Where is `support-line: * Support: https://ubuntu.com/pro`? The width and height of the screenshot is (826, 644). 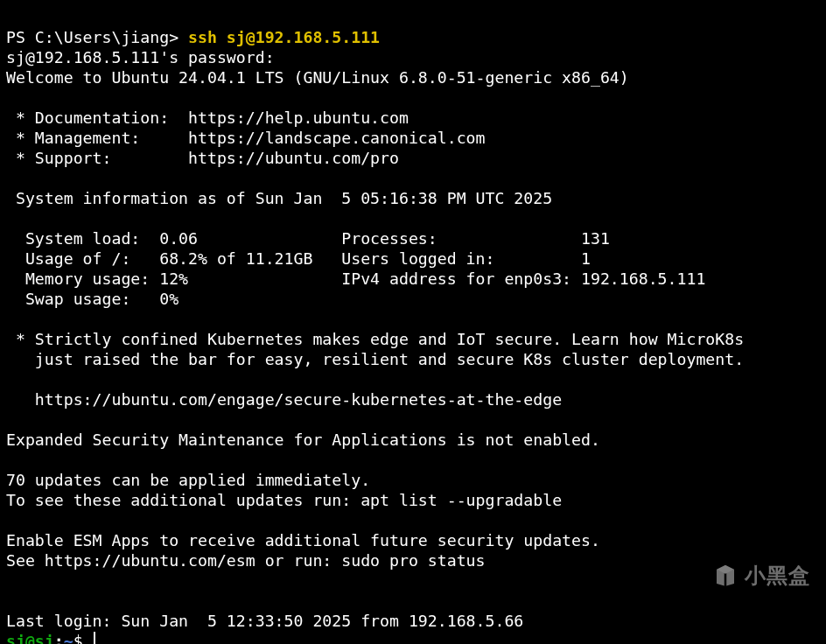 support-line: * Support: https://ubuntu.com/pro is located at coordinates (203, 158).